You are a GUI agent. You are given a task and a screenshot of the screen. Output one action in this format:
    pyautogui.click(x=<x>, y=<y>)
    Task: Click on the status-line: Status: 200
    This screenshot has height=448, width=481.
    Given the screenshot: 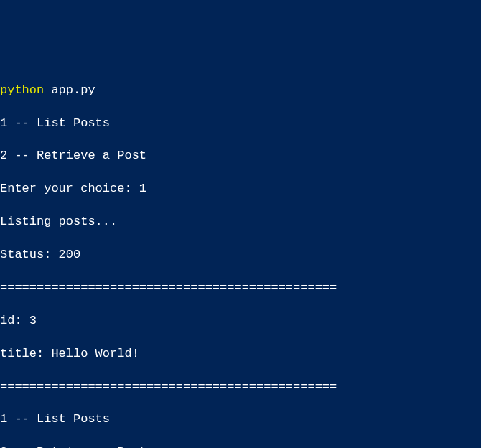 What is the action you would take?
    pyautogui.click(x=240, y=256)
    